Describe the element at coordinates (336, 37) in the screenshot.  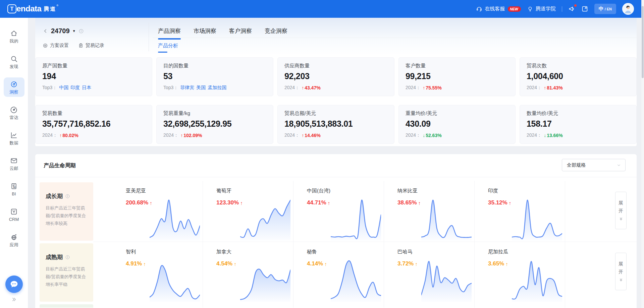
I see `page-header-band: 24709 ▼ 方案设置 贸易记录 产品洞察市场洞察客户洞察竞企洞察 产品分析` at that location.